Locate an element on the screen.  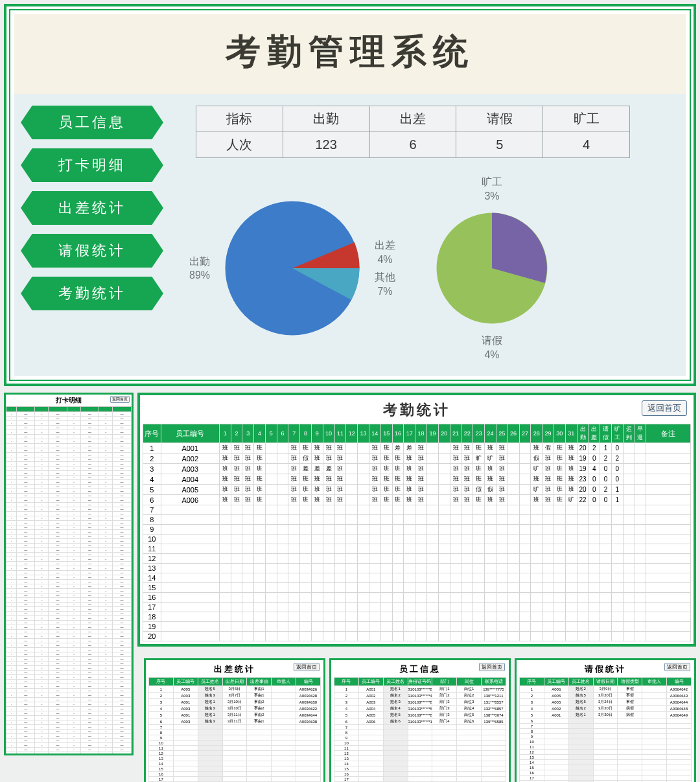
mini-panel-qingjia: 请假统计 返回首页 序号员工编号员工姓名请假日期请假类型审批人编号1A006姓名… is located at coordinates (605, 720).